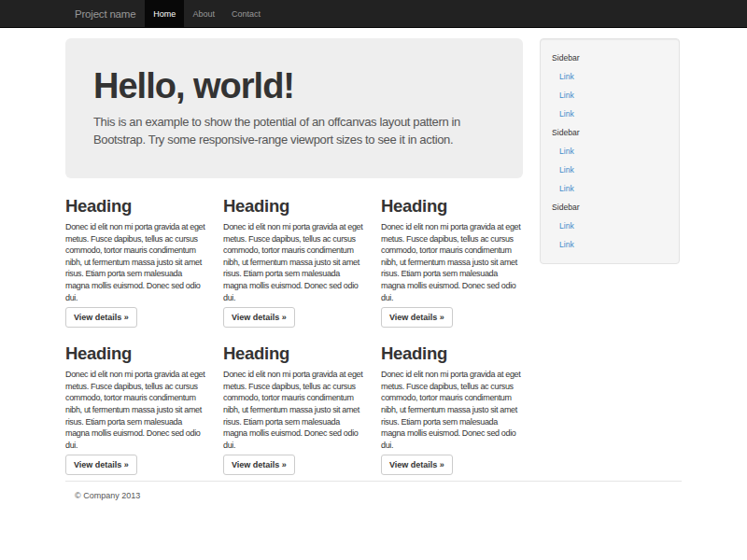 This screenshot has width=747, height=560. I want to click on nav-item-contact: Contact, so click(247, 14).